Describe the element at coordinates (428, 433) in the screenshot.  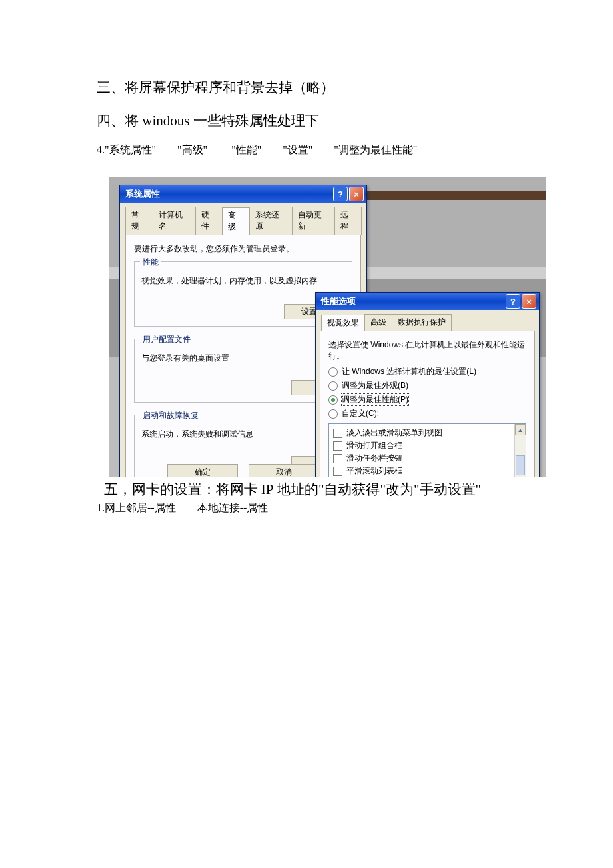
I see `list-item: 淡入淡出或滑动菜单到视图` at that location.